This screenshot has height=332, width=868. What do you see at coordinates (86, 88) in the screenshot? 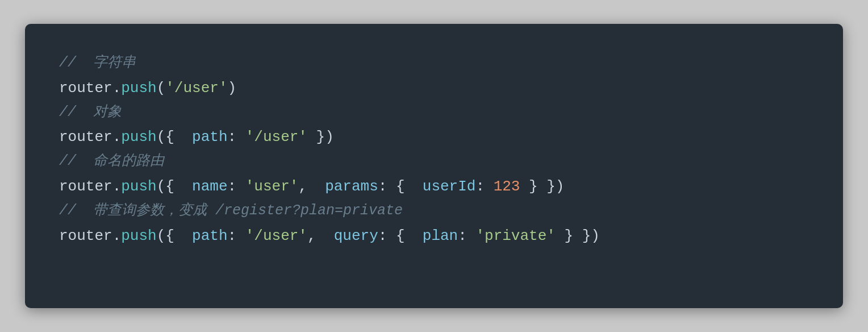
I see `token-router: router` at bounding box center [86, 88].